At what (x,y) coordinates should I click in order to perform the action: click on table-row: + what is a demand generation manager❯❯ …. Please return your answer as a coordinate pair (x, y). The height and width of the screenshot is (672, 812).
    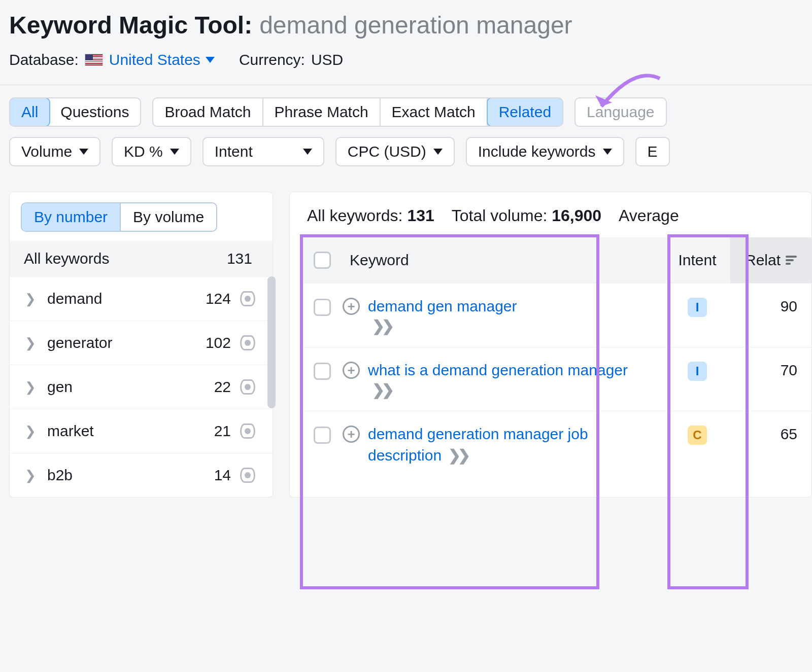
    Looking at the image, I should click on (557, 379).